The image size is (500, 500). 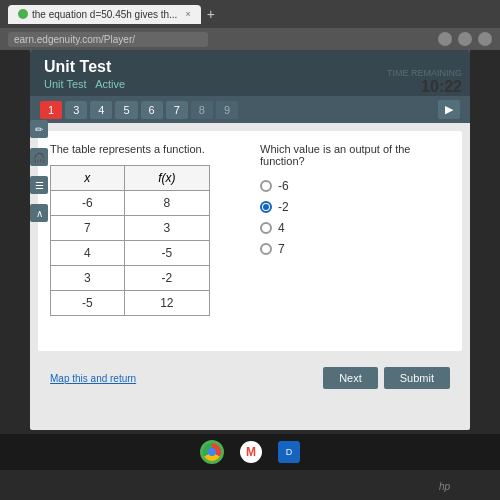 I want to click on option-neg2: -2, so click(x=355, y=207).